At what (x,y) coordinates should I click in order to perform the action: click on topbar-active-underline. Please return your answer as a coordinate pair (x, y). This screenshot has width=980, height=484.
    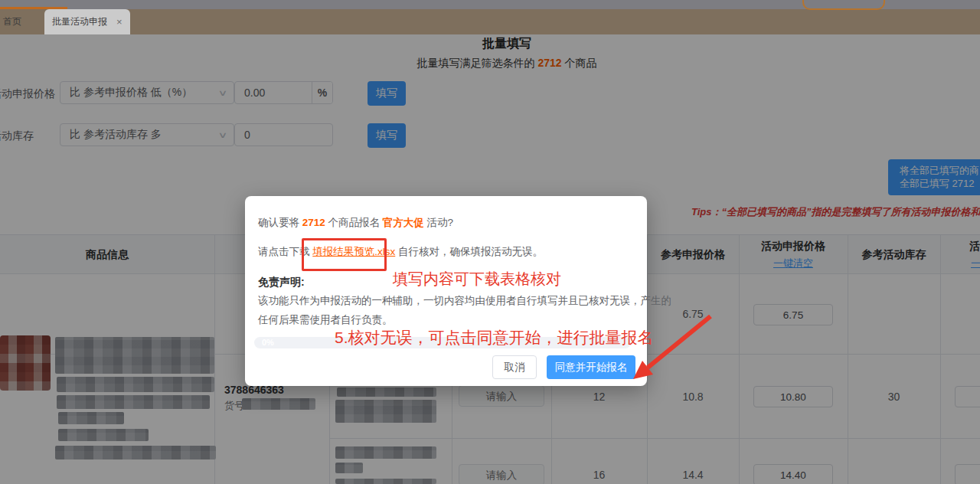
    Looking at the image, I should click on (34, 8).